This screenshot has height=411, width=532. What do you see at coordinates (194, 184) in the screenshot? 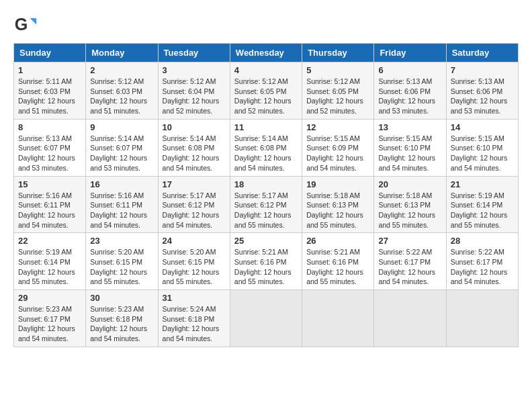
I see `day-number: 17` at bounding box center [194, 184].